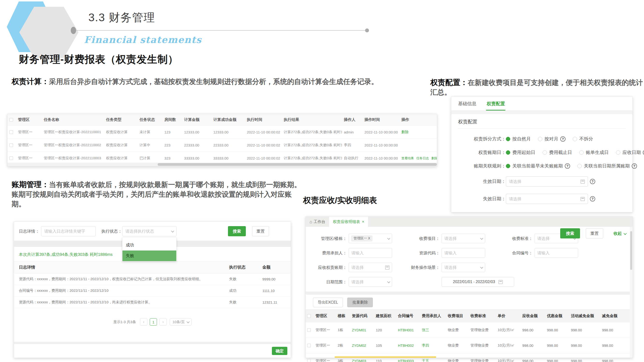 Image resolution: width=644 pixels, height=362 pixels. What do you see at coordinates (320, 222) in the screenshot?
I see `tab-label: 工作台` at bounding box center [320, 222].